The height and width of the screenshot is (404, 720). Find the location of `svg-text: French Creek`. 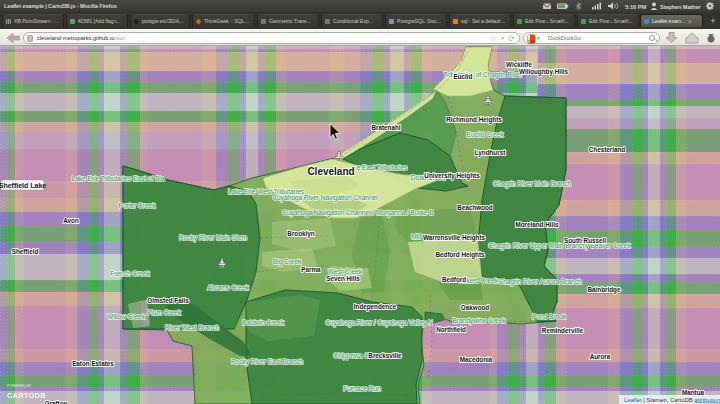

svg-text: French Creek is located at coordinates (130, 274).